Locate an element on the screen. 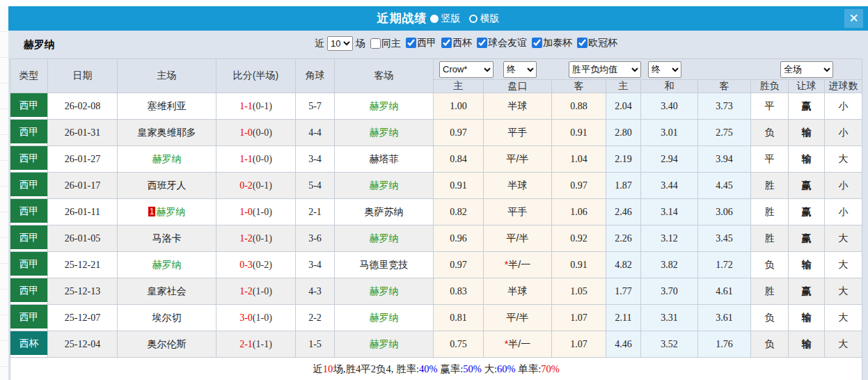  competition-checkbox: 球会友谊 is located at coordinates (502, 43).